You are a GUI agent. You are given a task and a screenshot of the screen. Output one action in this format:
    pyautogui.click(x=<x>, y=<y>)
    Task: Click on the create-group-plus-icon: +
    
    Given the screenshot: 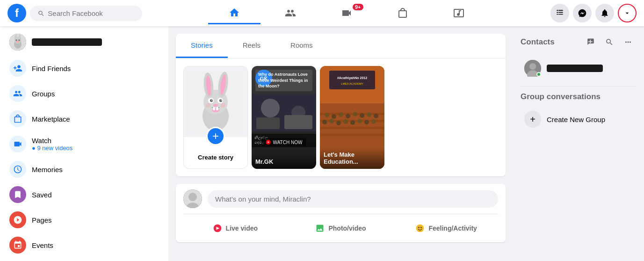 What is the action you would take?
    pyautogui.click(x=533, y=119)
    